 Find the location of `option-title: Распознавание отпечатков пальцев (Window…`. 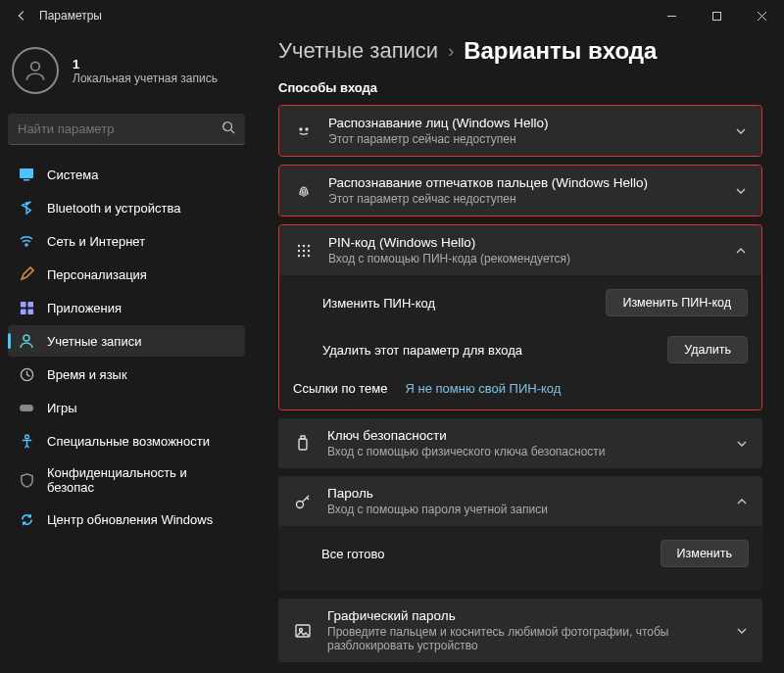

option-title: Распознавание отпечатков пальцев (Window… is located at coordinates (524, 182).